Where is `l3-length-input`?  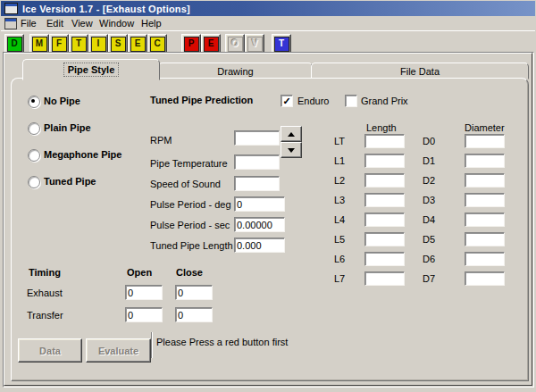
l3-length-input is located at coordinates (384, 200).